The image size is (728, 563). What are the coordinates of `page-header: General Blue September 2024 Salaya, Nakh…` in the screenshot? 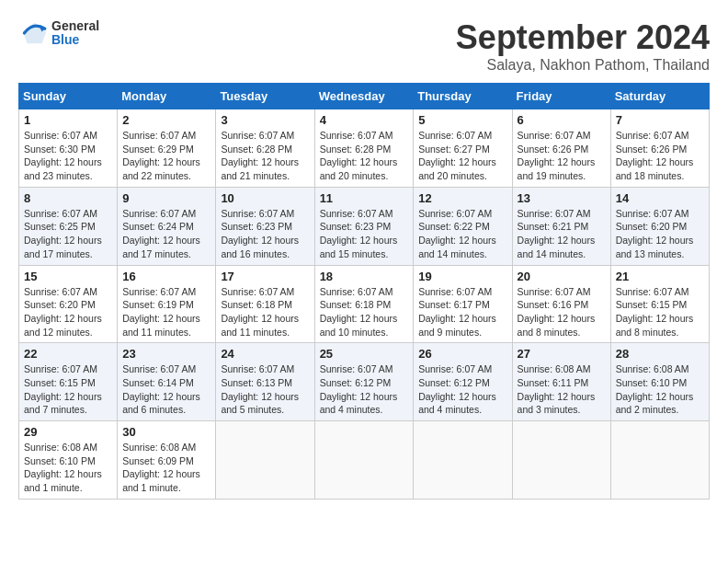 It's located at (364, 46).